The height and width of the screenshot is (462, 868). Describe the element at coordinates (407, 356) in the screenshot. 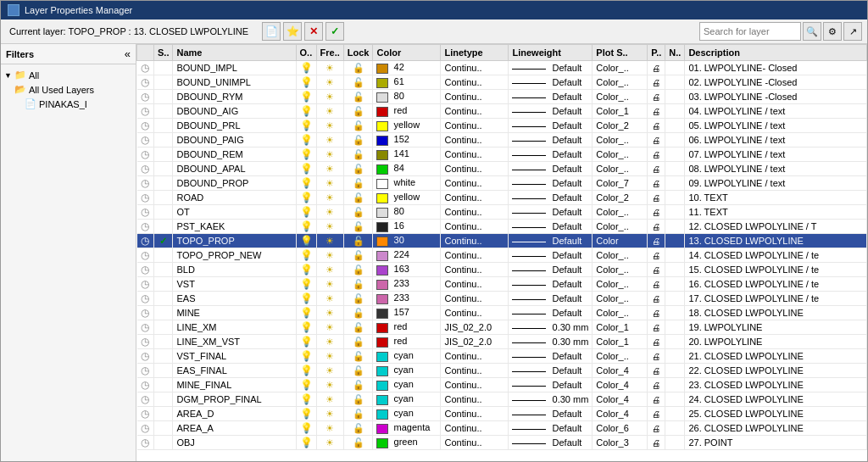

I see `cell-color: cyan` at that location.